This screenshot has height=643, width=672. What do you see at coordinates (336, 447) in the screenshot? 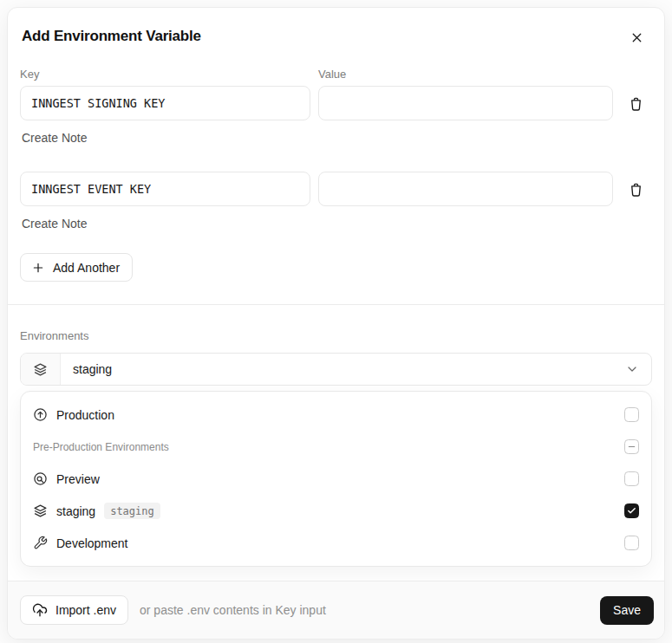
I see `env-group-preproduction: Pre-Production Environments` at bounding box center [336, 447].